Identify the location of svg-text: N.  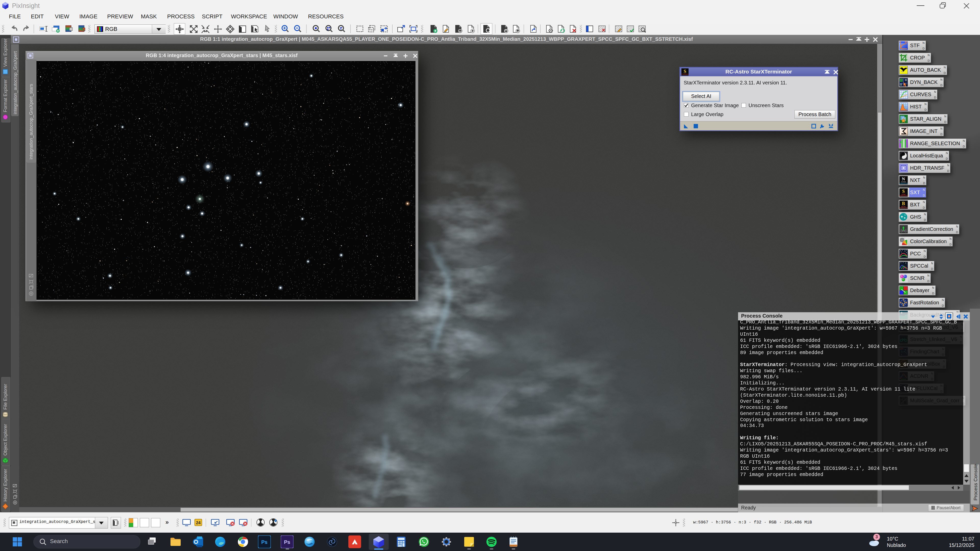
(904, 179).